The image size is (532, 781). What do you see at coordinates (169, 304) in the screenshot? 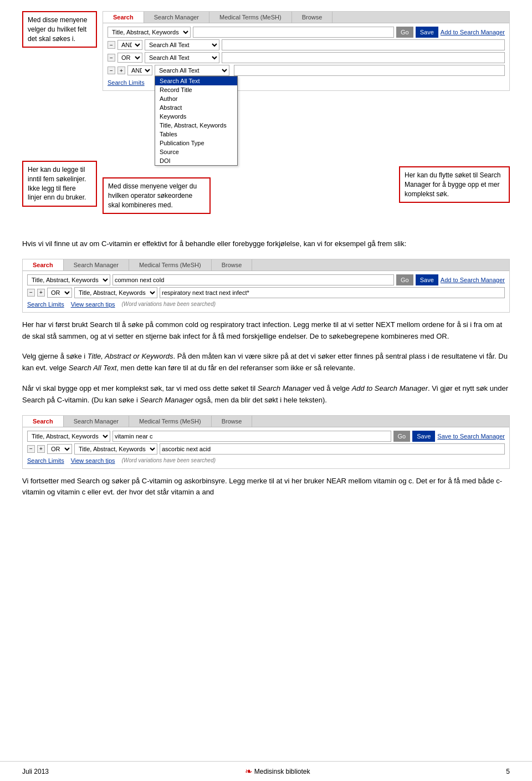
I see `s2-word-variations: (Word variations have been searched)` at bounding box center [169, 304].